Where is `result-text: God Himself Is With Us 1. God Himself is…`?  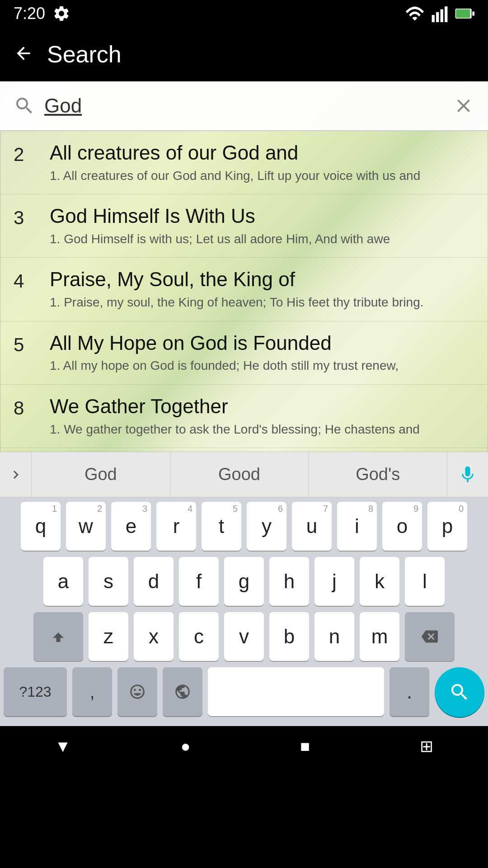
result-text: God Himself Is With Us 1. God Himself is… is located at coordinates (262, 226).